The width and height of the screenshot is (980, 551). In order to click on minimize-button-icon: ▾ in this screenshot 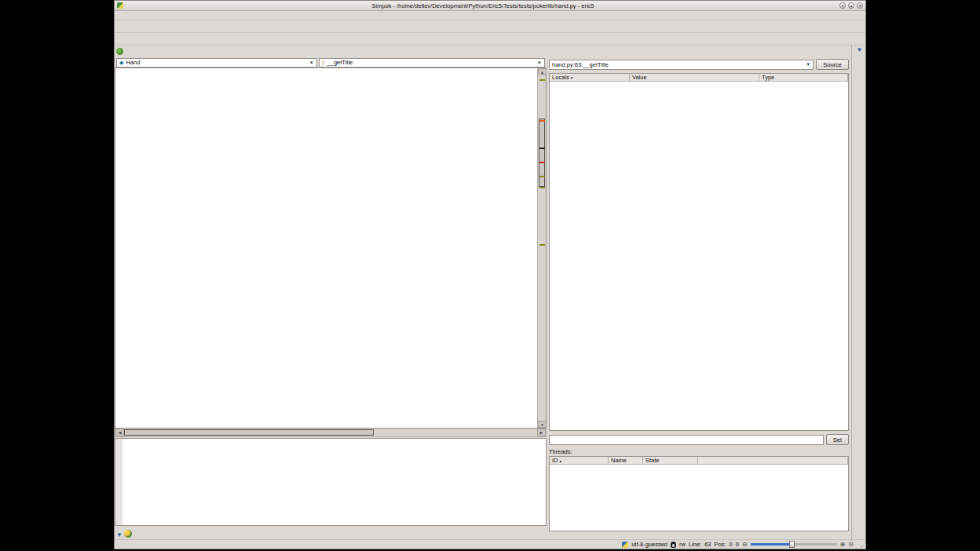, I will do `click(843, 5)`.